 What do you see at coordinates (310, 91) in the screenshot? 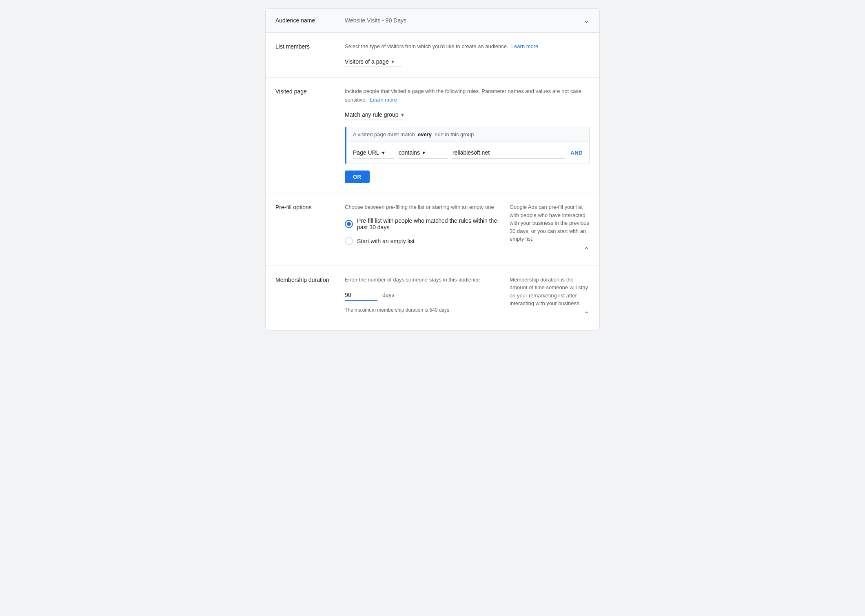
I see `visited-page-label: Visited page` at bounding box center [310, 91].